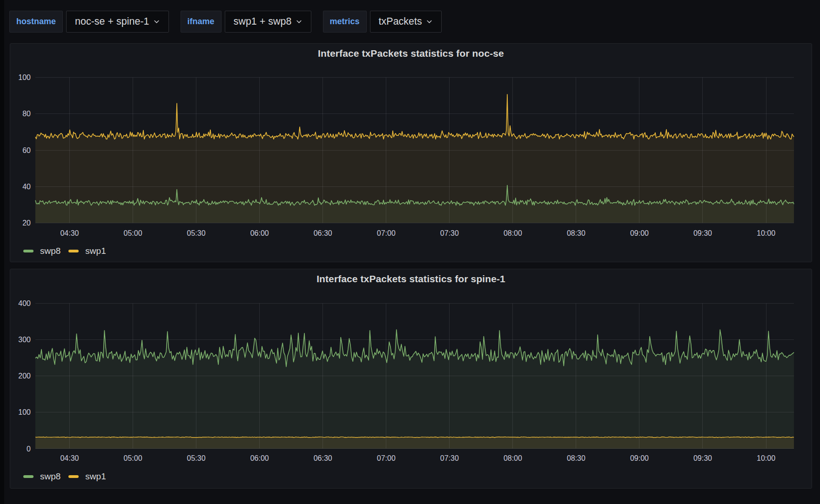 The height and width of the screenshot is (504, 820). I want to click on svg-text: 80, so click(27, 113).